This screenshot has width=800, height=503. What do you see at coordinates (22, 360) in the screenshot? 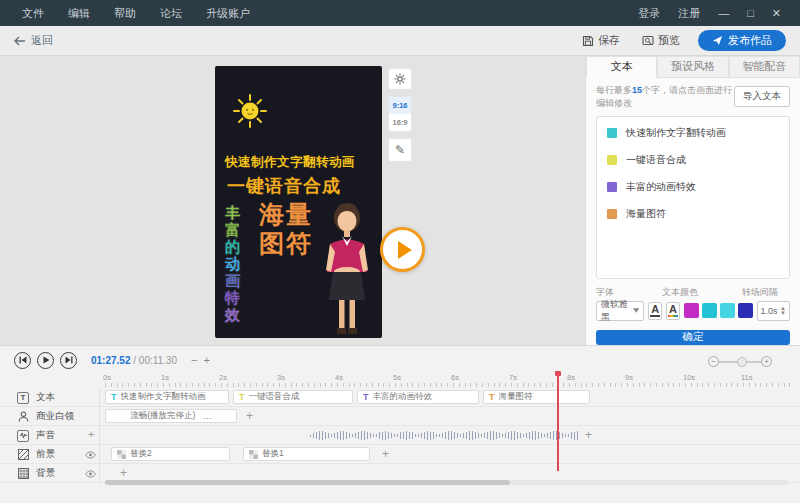
I see `skip-back-button` at bounding box center [22, 360].